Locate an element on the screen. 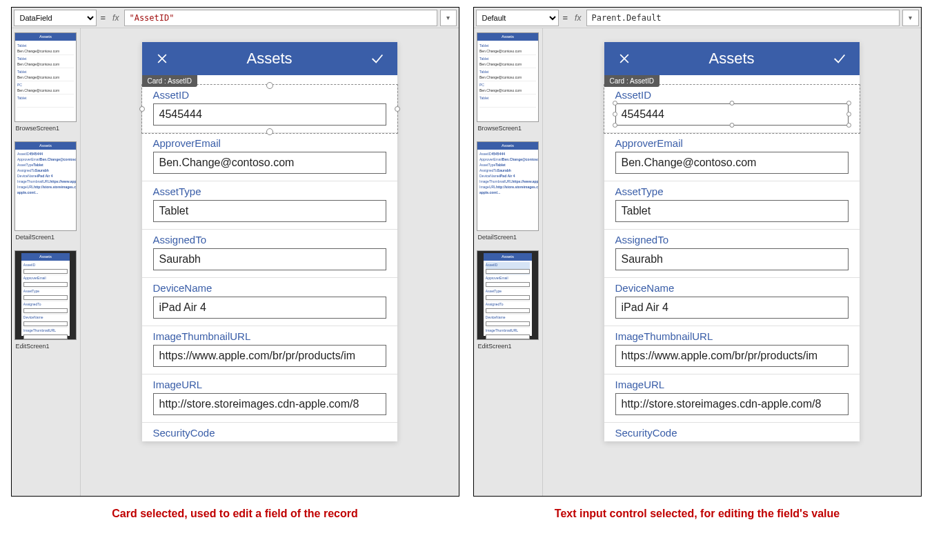  left-caption: Card selected, used to edit a field of t… is located at coordinates (235, 514).